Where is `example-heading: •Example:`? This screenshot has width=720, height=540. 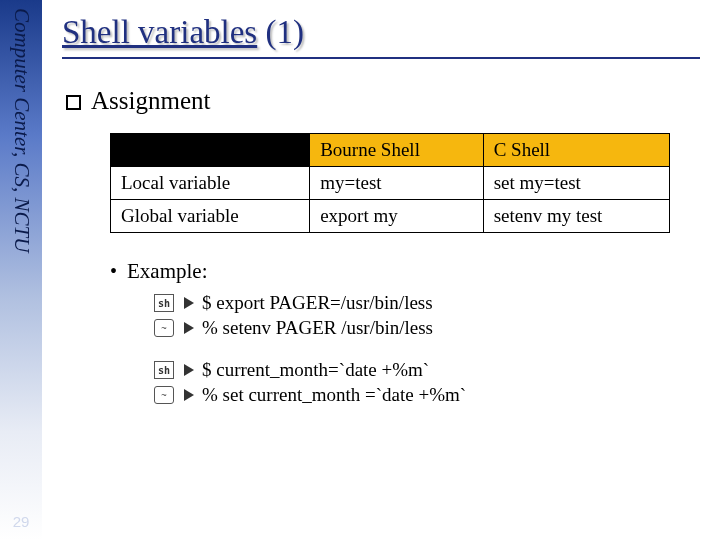 example-heading: •Example: is located at coordinates (405, 272).